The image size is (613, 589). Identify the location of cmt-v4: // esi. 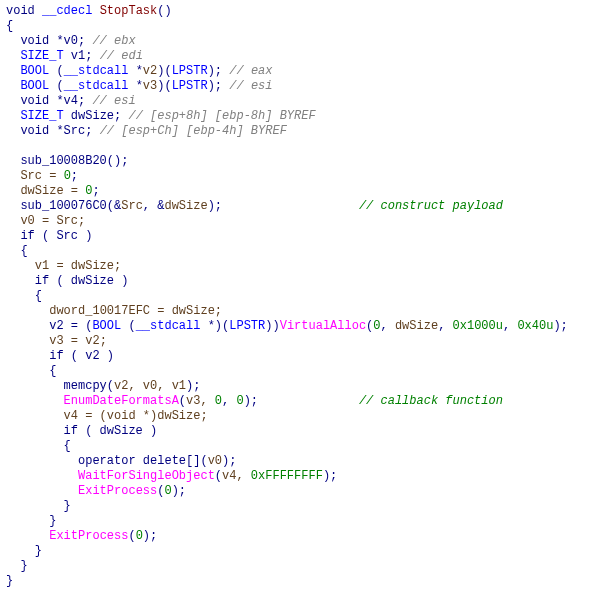
(114, 101).